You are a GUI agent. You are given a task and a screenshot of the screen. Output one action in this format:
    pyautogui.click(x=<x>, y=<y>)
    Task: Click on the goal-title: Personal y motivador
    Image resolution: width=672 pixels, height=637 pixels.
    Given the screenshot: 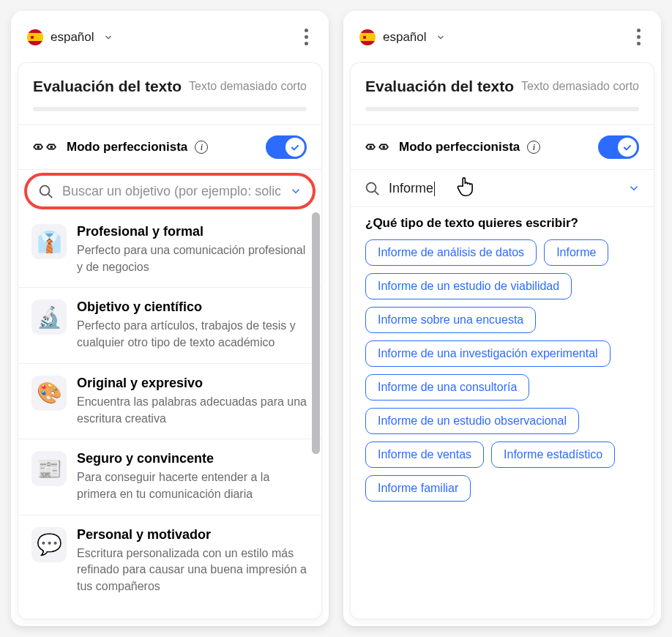 What is the action you would take?
    pyautogui.click(x=193, y=534)
    